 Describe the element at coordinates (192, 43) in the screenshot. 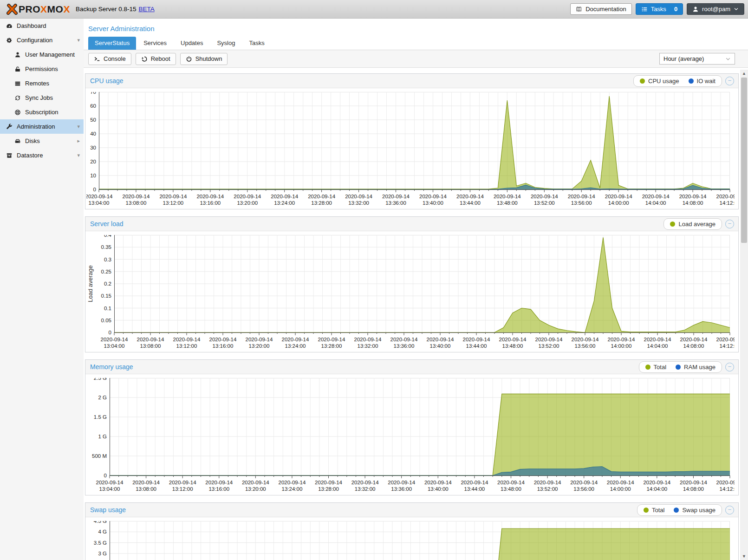

I see `tab-updates: Updates` at that location.